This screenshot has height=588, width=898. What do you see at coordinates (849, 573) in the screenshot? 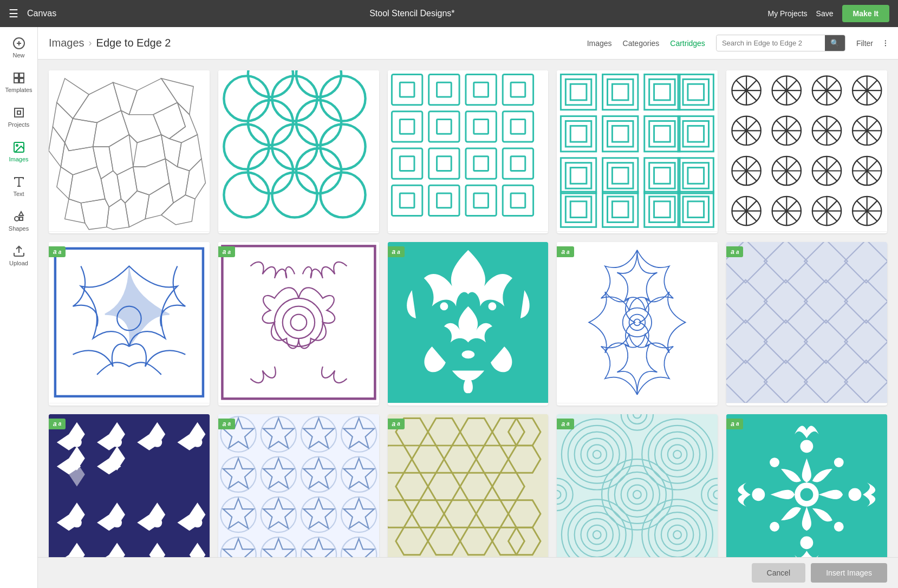
I see `insert-images-button: Insert Images` at bounding box center [849, 573].